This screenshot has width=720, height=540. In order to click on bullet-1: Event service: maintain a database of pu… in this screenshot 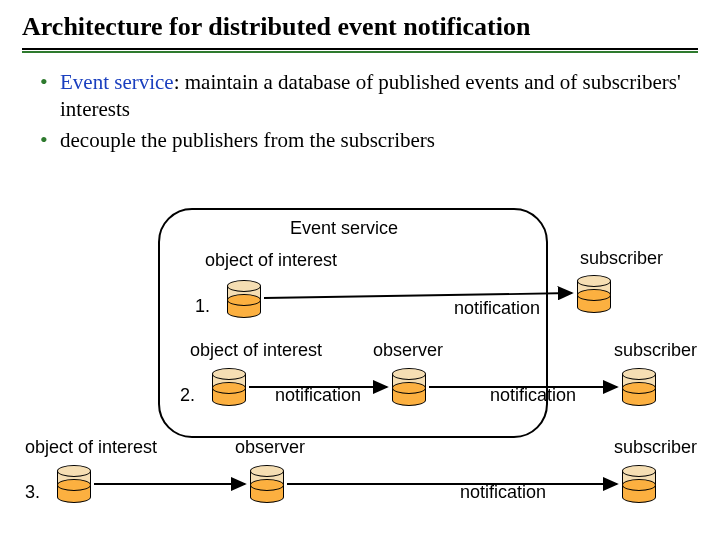, I will do `click(369, 96)`.